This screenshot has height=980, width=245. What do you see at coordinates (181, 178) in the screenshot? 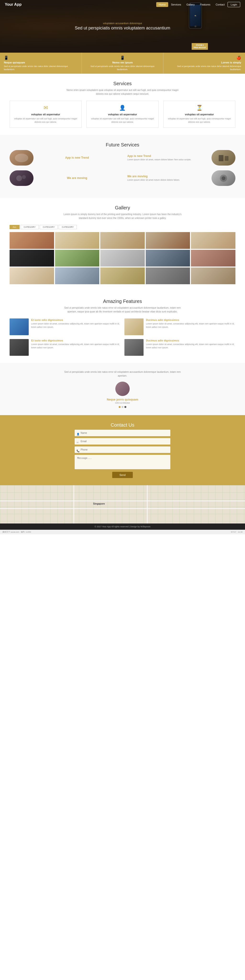
I see `future-item-right-1: We are moving Lorem ipsum dolor sit amet…` at bounding box center [181, 178].